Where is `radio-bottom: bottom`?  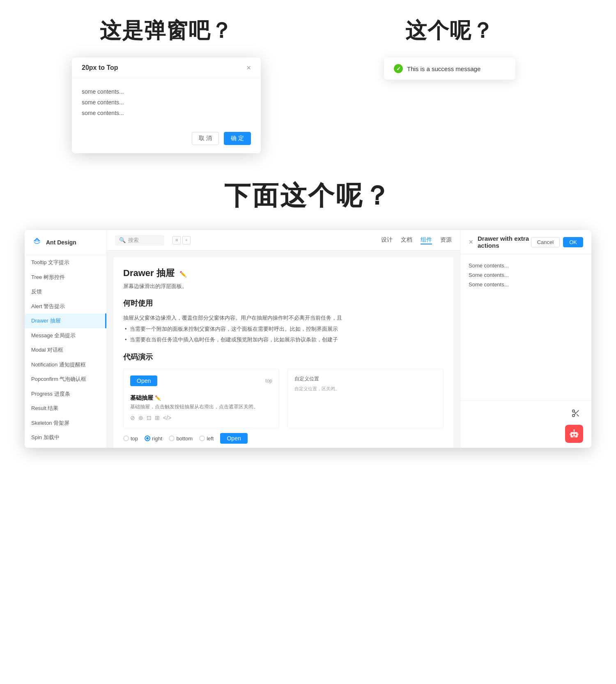 radio-bottom: bottom is located at coordinates (181, 439).